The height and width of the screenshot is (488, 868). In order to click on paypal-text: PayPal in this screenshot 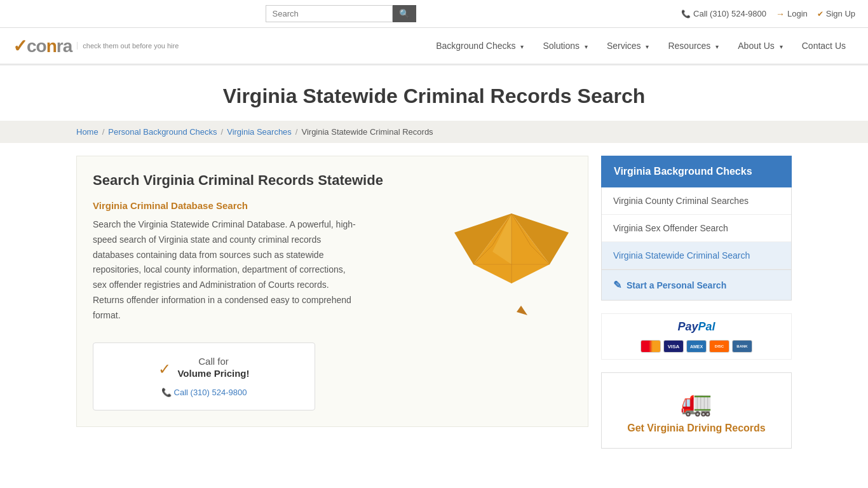, I will do `click(696, 327)`.